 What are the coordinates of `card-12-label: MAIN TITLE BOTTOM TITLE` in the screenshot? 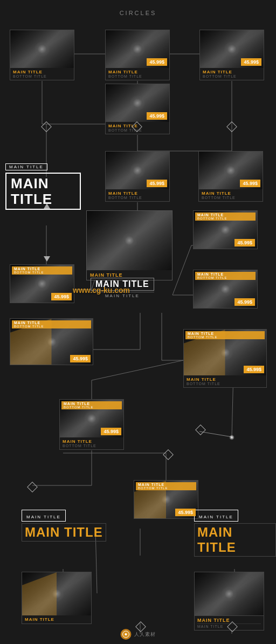 It's located at (225, 381).